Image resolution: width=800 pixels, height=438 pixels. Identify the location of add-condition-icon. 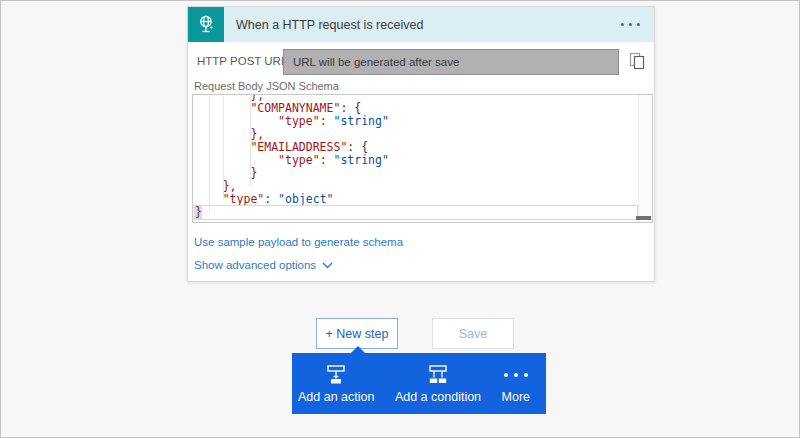
(438, 375).